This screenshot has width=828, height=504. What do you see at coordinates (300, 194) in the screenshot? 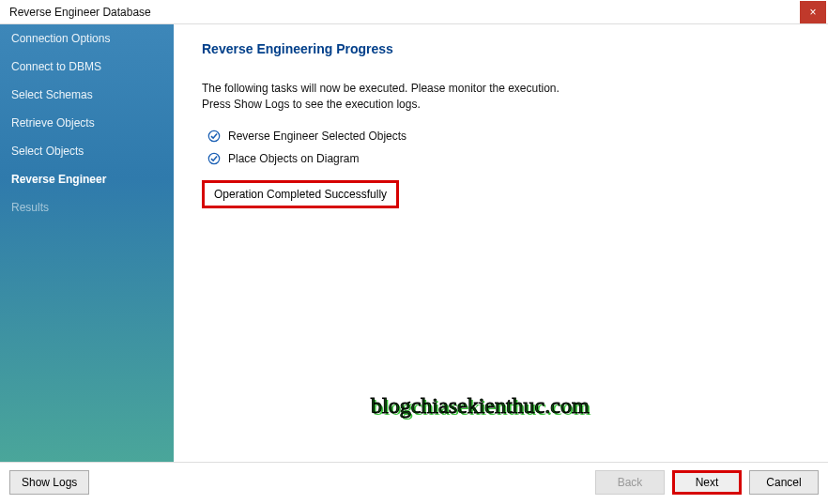
I see `operation-status: Operation Completed Successfully` at bounding box center [300, 194].